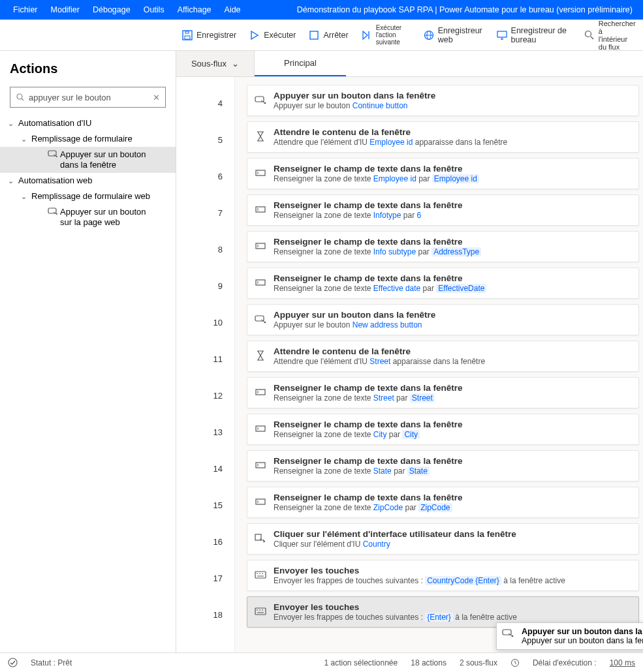  What do you see at coordinates (187, 35) in the screenshot?
I see `save-icon` at bounding box center [187, 35].